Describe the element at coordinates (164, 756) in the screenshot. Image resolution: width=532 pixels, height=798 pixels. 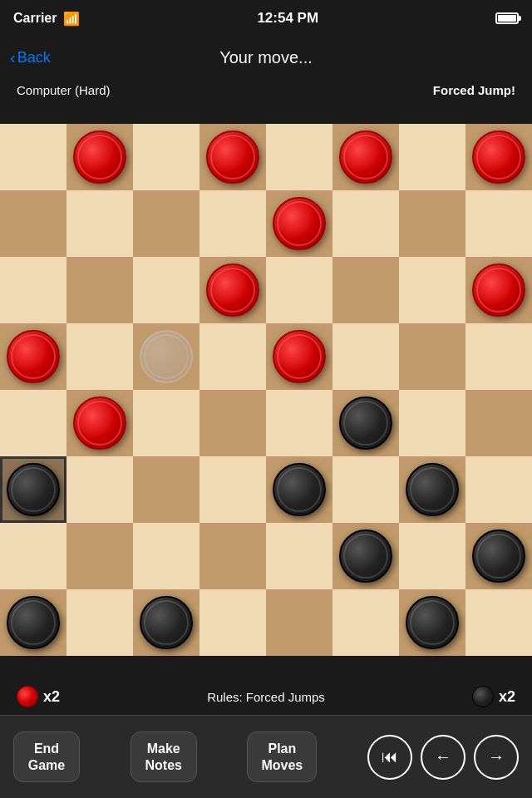
I see `make-notes-button: MakeNotes` at that location.